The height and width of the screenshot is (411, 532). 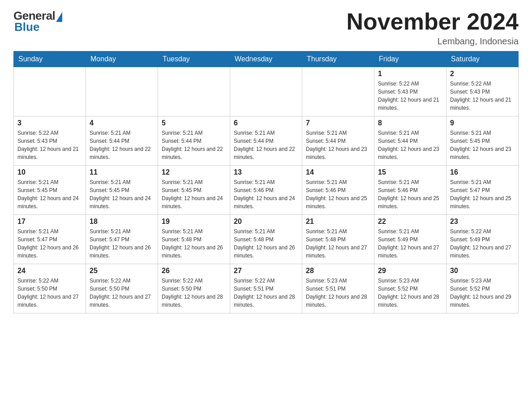 What do you see at coordinates (194, 222) in the screenshot?
I see `day-number: 19` at bounding box center [194, 222].